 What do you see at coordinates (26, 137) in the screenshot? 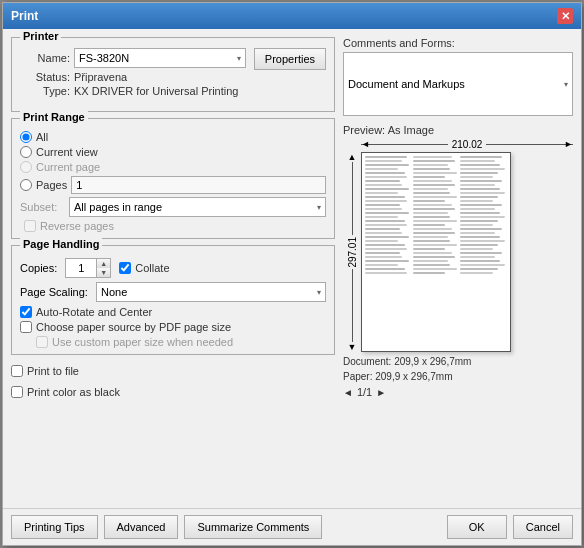
I see `all-radio` at bounding box center [26, 137].